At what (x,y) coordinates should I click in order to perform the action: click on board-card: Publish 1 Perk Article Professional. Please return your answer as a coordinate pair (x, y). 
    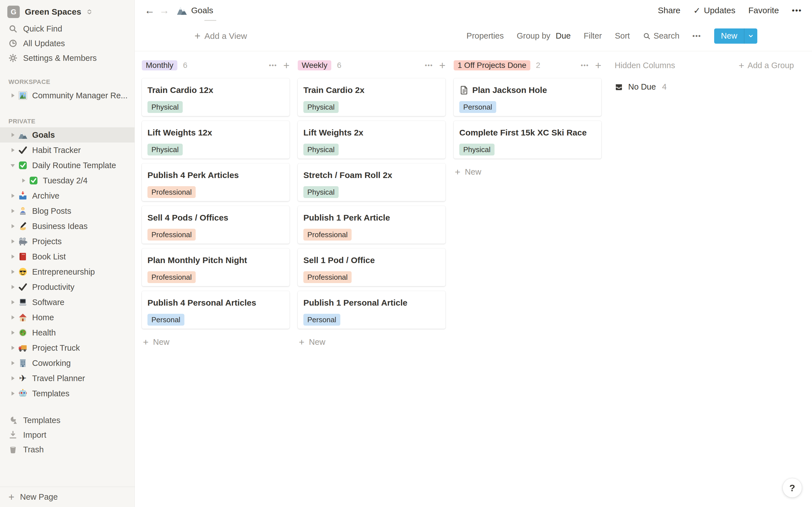
    Looking at the image, I should click on (372, 225).